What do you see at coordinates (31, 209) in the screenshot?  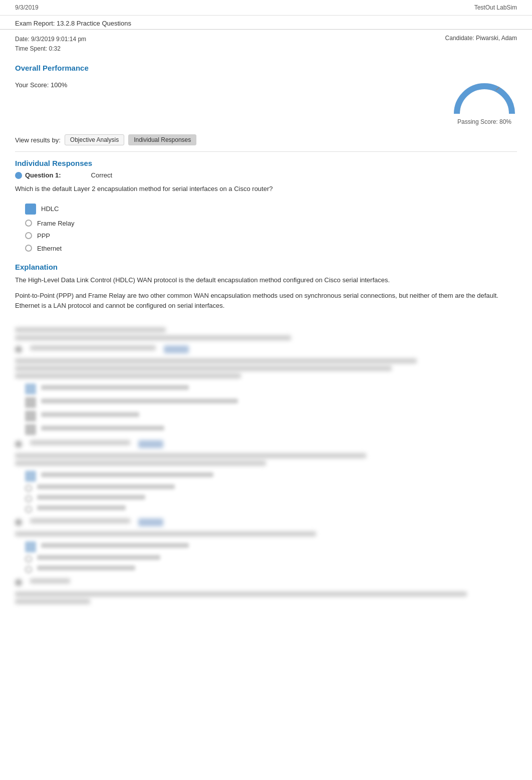 I see `hdlc-indicator` at bounding box center [31, 209].